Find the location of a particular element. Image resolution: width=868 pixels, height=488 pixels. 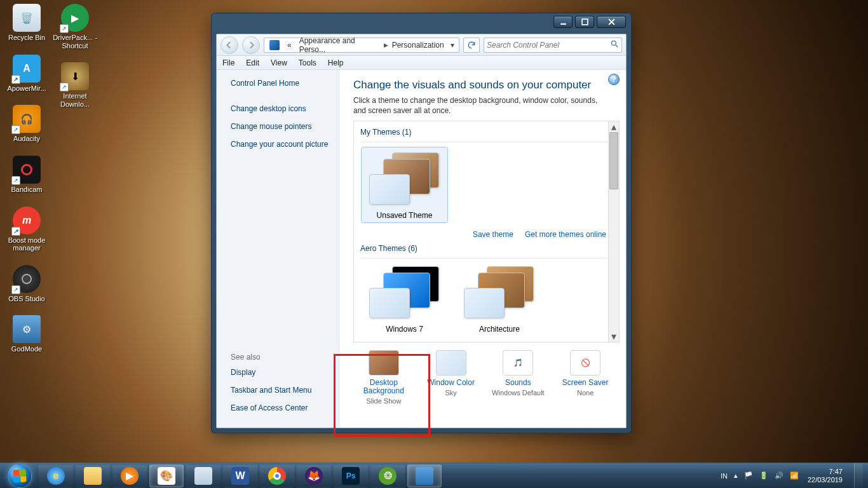

shortcut-sub: None is located at coordinates (585, 393).